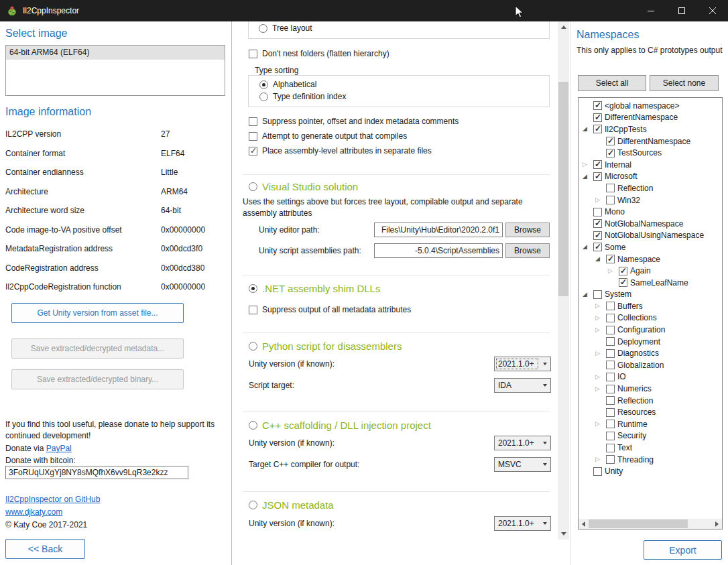 This screenshot has width=728, height=565. I want to click on tree-layout-radio, so click(263, 28).